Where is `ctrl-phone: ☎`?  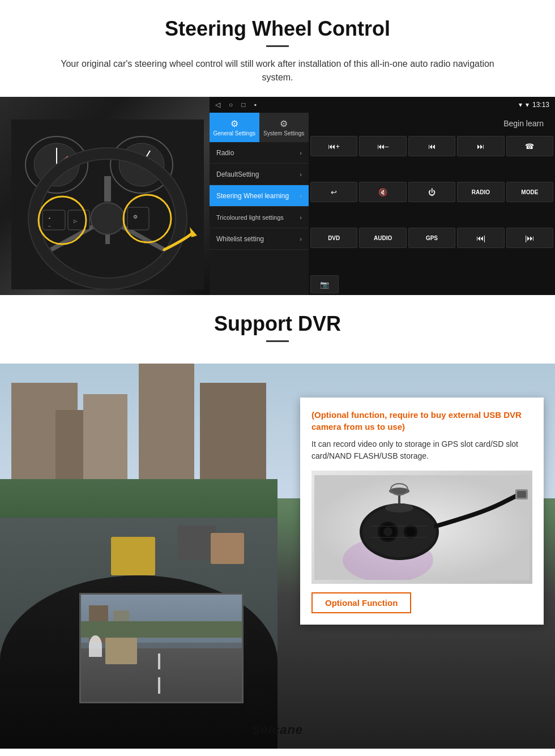
ctrl-phone: ☎ is located at coordinates (530, 146).